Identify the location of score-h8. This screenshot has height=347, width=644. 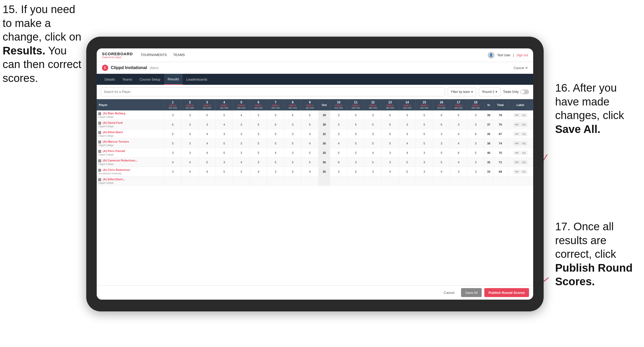
(293, 181).